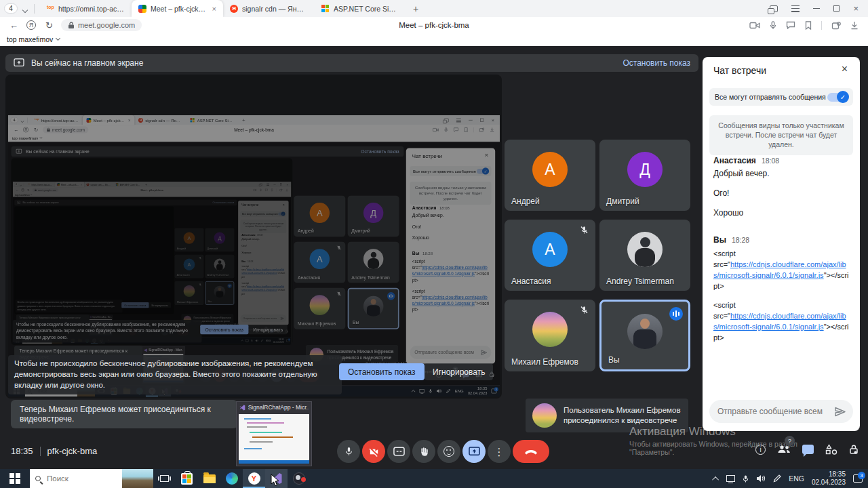 The width and height of the screenshot is (868, 488). What do you see at coordinates (424, 451) in the screenshot?
I see `raise-hand-button` at bounding box center [424, 451].